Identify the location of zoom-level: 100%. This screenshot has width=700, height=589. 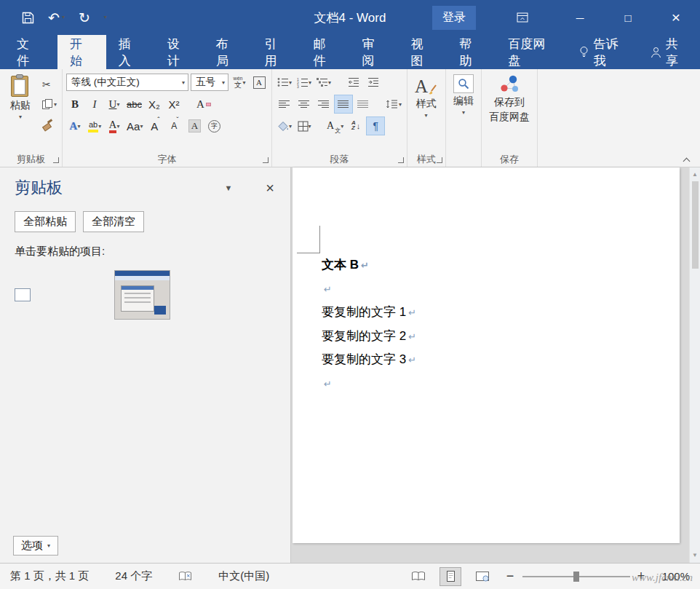
(673, 577).